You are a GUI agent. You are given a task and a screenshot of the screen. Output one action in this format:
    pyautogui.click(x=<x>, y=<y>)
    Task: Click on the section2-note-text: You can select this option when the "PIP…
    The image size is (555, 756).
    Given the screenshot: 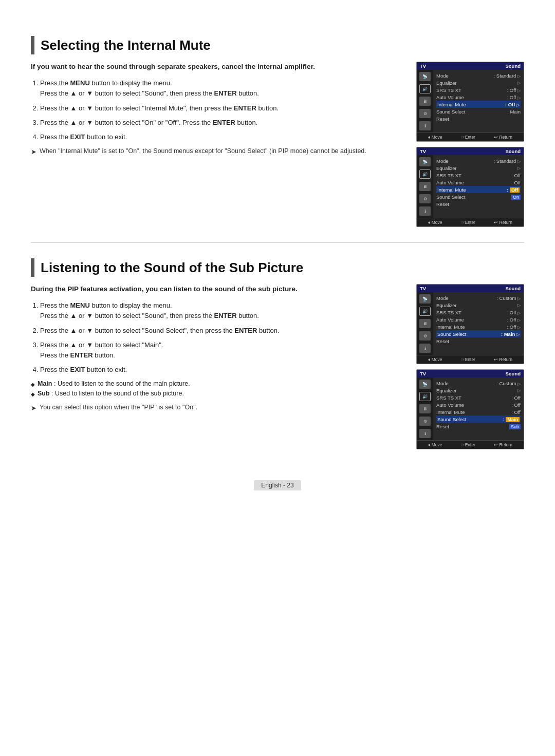 What is the action you would take?
    pyautogui.click(x=118, y=408)
    